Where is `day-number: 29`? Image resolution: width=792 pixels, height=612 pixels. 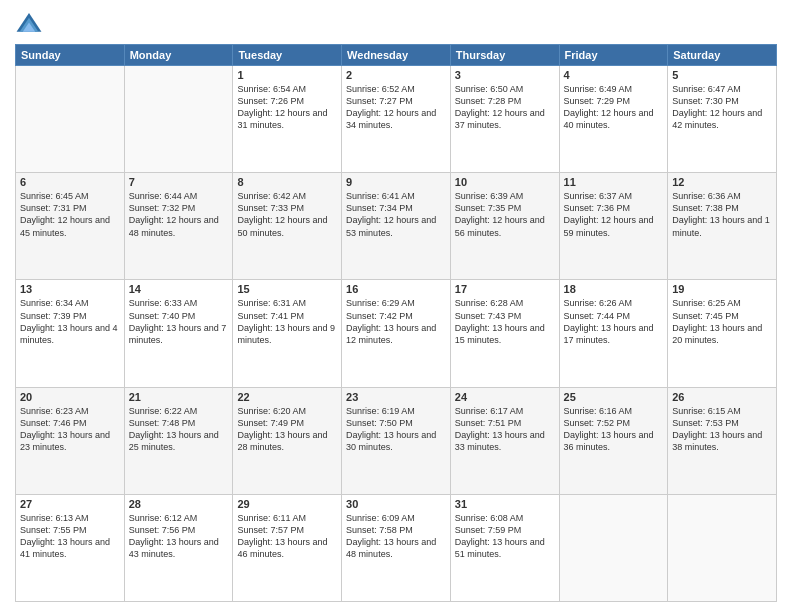 day-number: 29 is located at coordinates (287, 504).